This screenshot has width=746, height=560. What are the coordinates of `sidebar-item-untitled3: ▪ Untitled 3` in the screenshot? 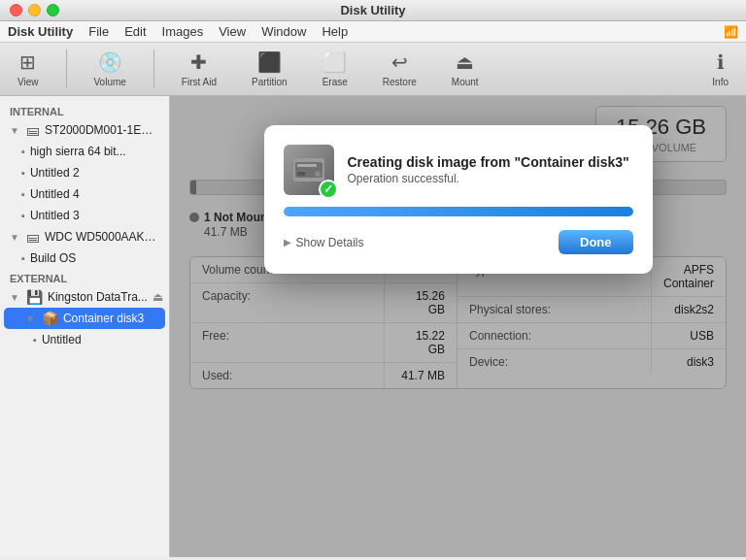 It's located at (85, 215).